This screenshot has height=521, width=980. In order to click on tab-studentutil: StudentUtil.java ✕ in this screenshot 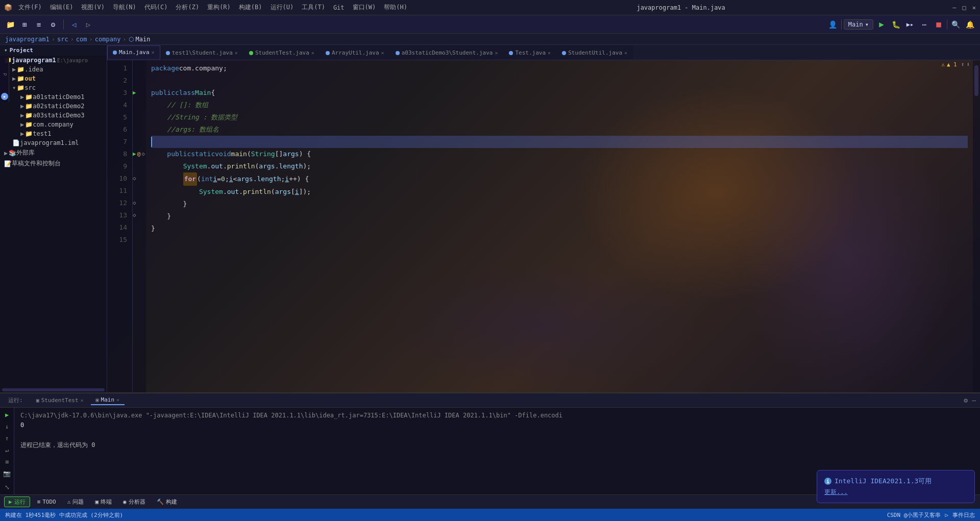, I will do `click(595, 53)`.